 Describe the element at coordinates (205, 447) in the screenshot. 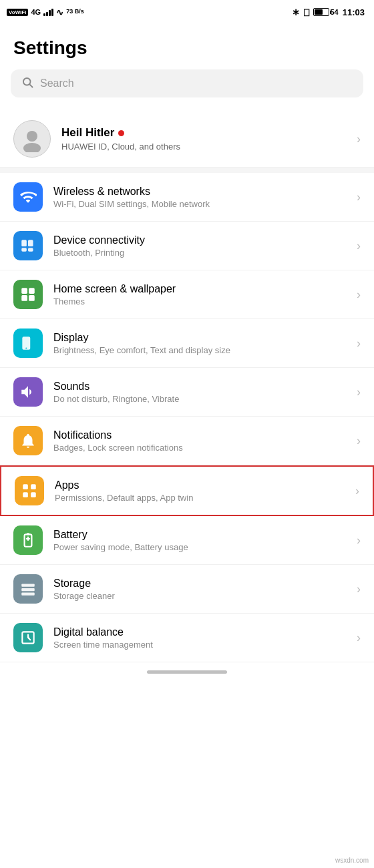

I see `notifications-subtitle: Badges, Lock screen notifications` at that location.